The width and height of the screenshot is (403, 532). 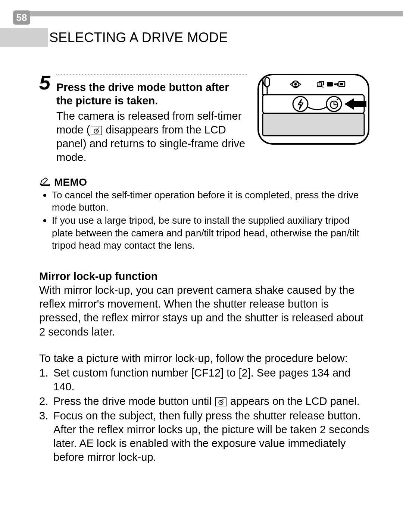 I want to click on flash-button-icon, so click(x=300, y=104).